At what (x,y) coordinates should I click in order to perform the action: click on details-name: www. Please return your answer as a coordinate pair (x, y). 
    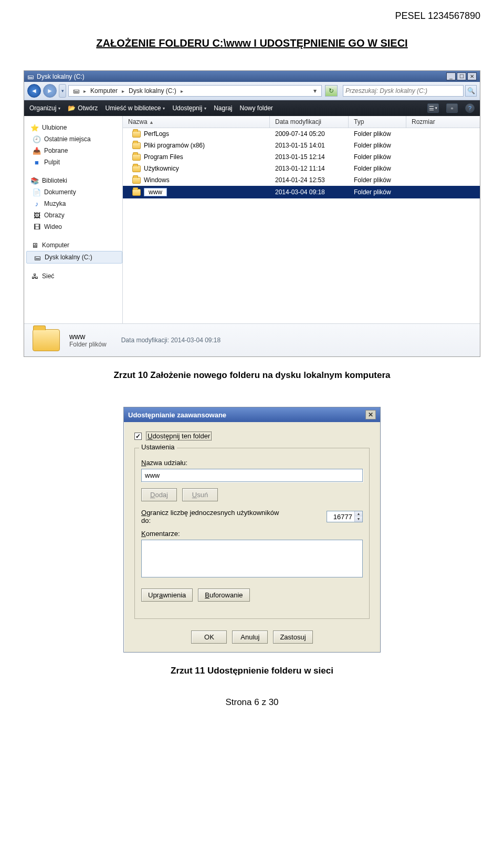
    Looking at the image, I should click on (88, 337).